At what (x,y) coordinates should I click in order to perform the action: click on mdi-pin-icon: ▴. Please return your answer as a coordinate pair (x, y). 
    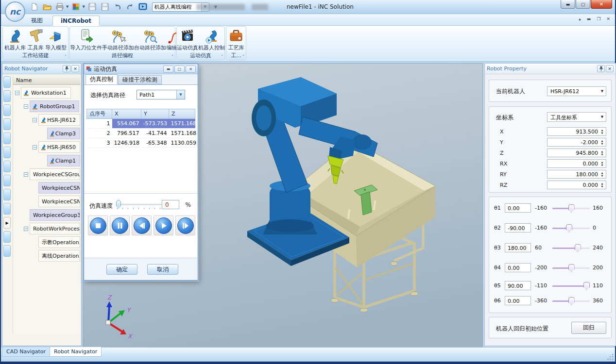
    Looking at the image, I should click on (580, 19).